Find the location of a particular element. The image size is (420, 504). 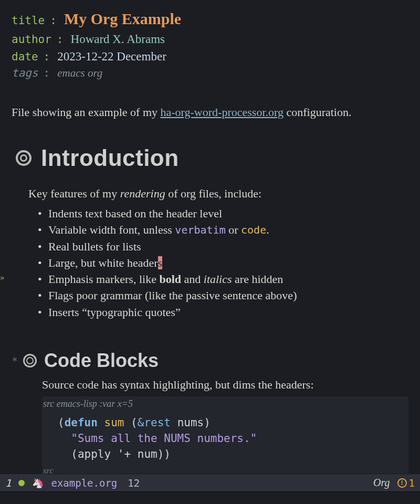

buffer-name: example.org is located at coordinates (84, 483).